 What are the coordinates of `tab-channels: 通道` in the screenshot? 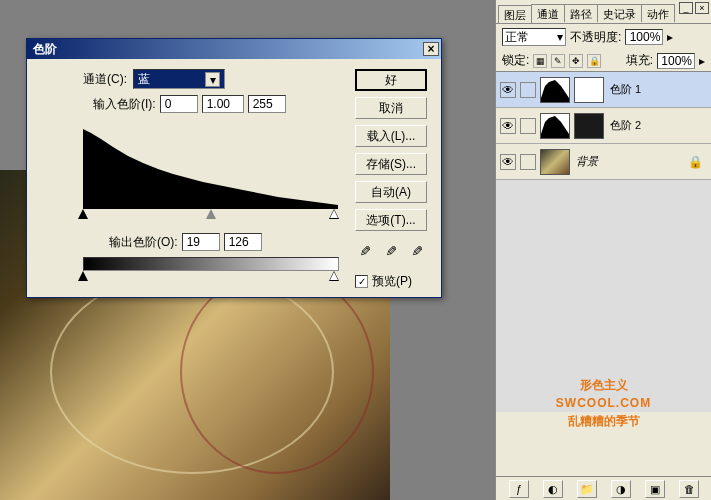 It's located at (548, 13).